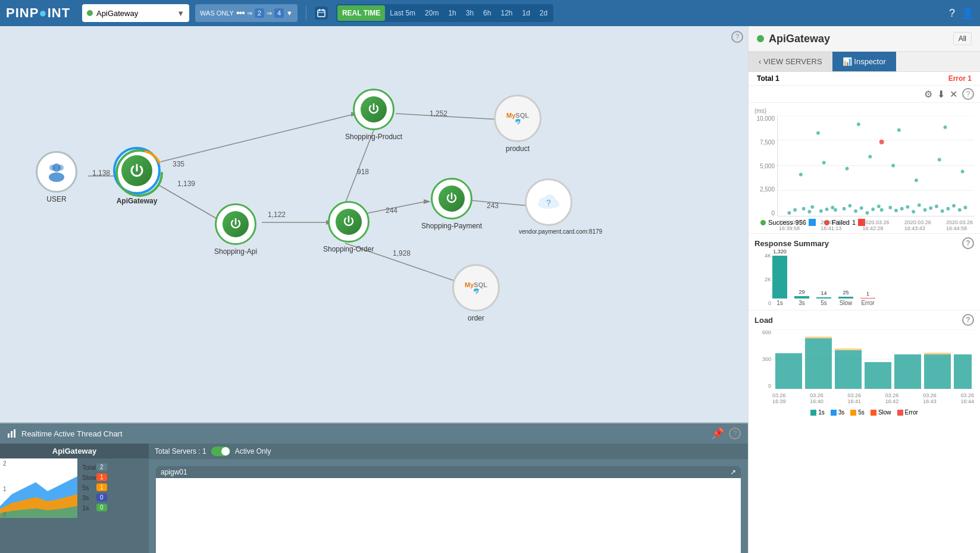  What do you see at coordinates (137, 176) in the screenshot?
I see `apigateway-node: ApiGateway` at bounding box center [137, 176].